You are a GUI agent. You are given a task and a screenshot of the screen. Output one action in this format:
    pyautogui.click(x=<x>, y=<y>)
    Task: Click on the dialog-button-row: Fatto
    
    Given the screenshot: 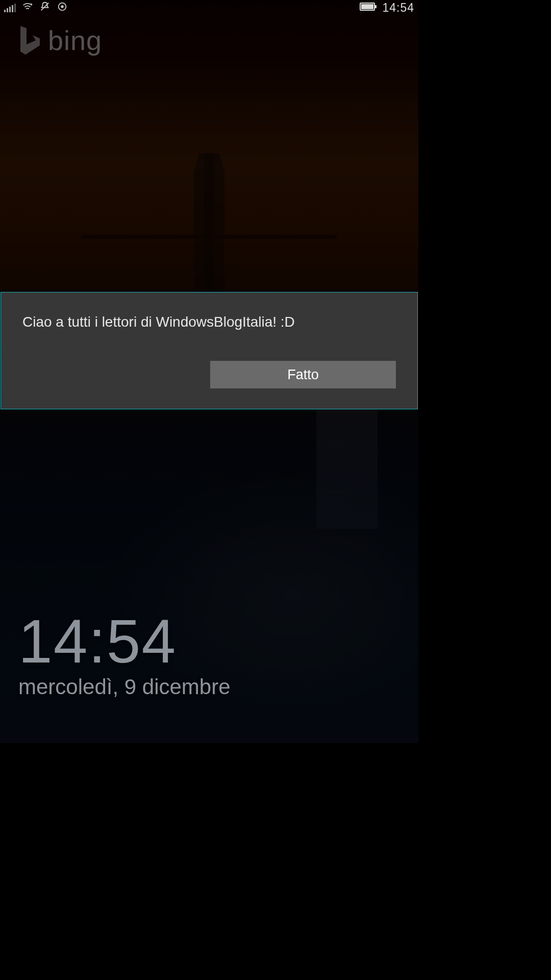 What is the action you would take?
    pyautogui.click(x=209, y=375)
    